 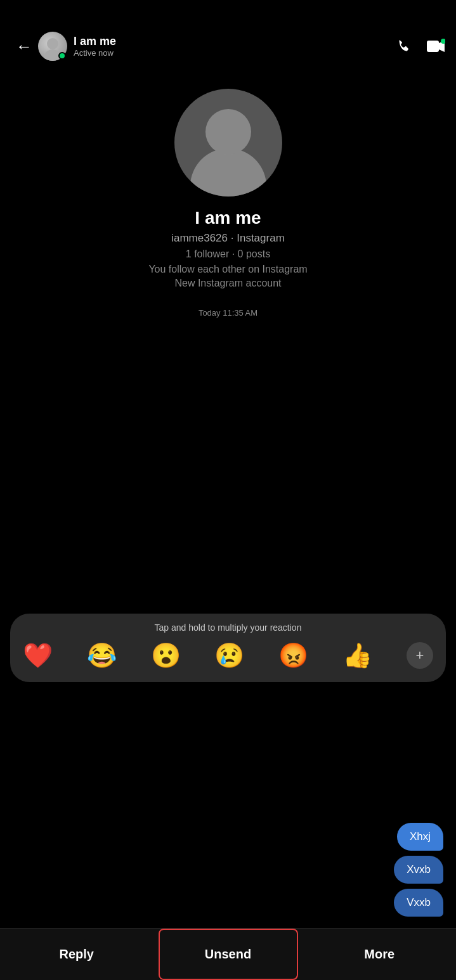 What do you see at coordinates (38, 655) in the screenshot?
I see `reaction-heart: ❤️` at bounding box center [38, 655].